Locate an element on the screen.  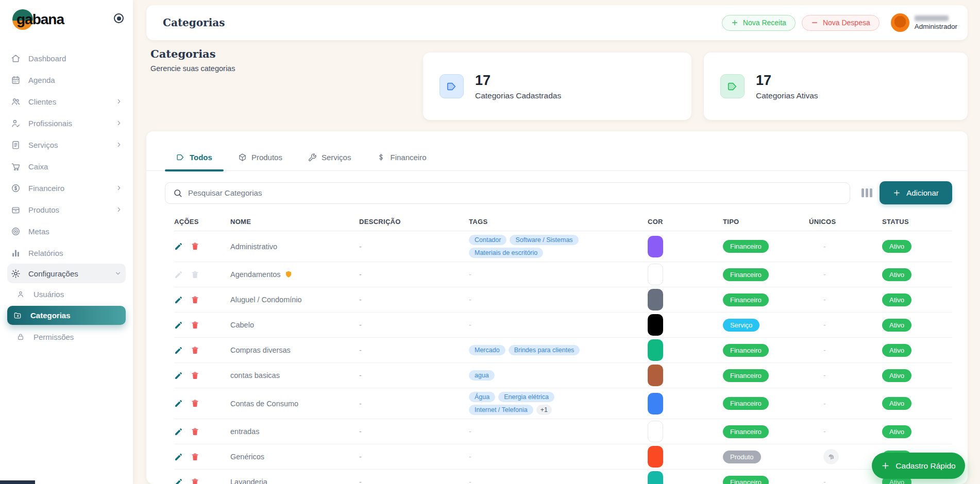
bar-chart-icon is located at coordinates (15, 253).